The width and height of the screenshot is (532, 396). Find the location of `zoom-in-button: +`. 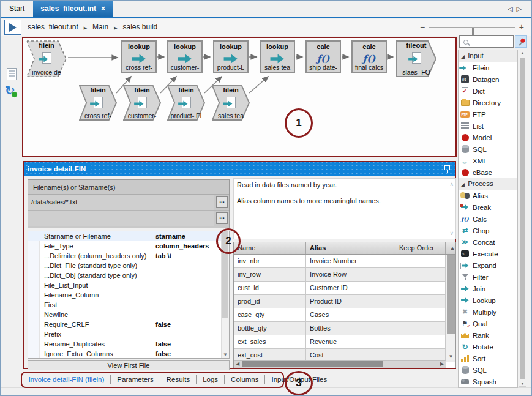

zoom-in-button: + is located at coordinates (522, 27).